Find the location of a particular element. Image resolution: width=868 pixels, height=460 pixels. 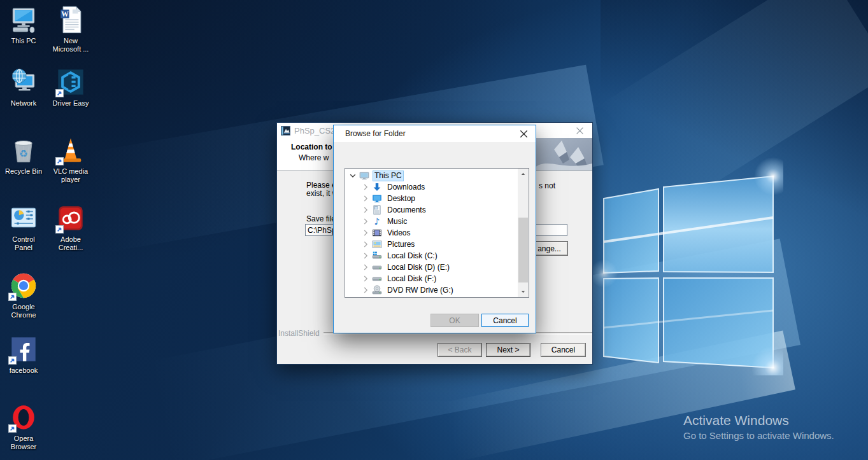

facebook-icon is located at coordinates (24, 349).